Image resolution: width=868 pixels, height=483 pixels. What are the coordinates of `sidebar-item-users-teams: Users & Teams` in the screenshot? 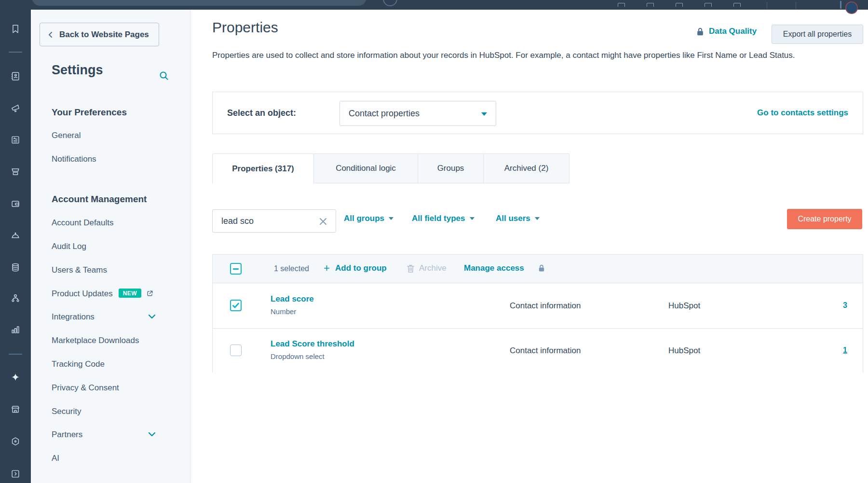 It's located at (112, 270).